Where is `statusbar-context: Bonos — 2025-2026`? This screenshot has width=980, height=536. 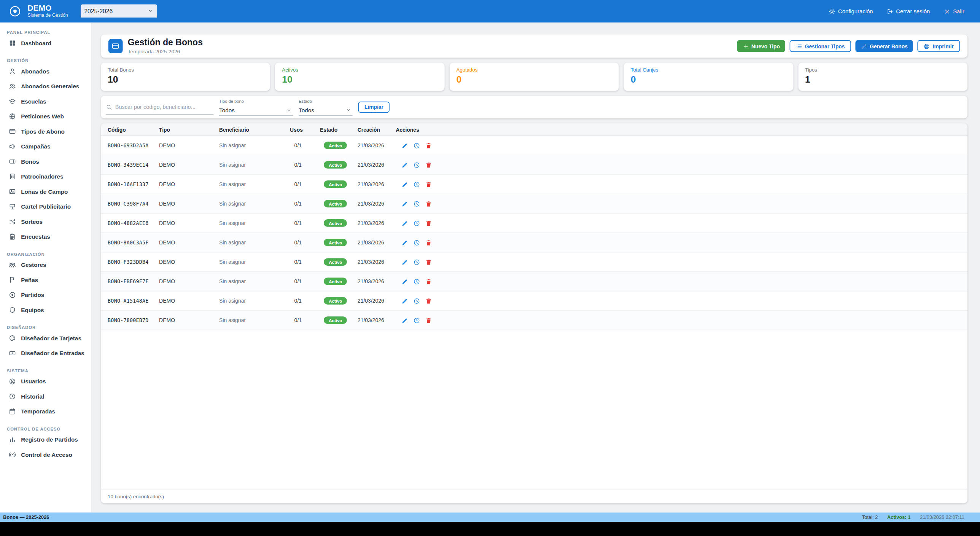 statusbar-context: Bonos — 2025-2026 is located at coordinates (26, 517).